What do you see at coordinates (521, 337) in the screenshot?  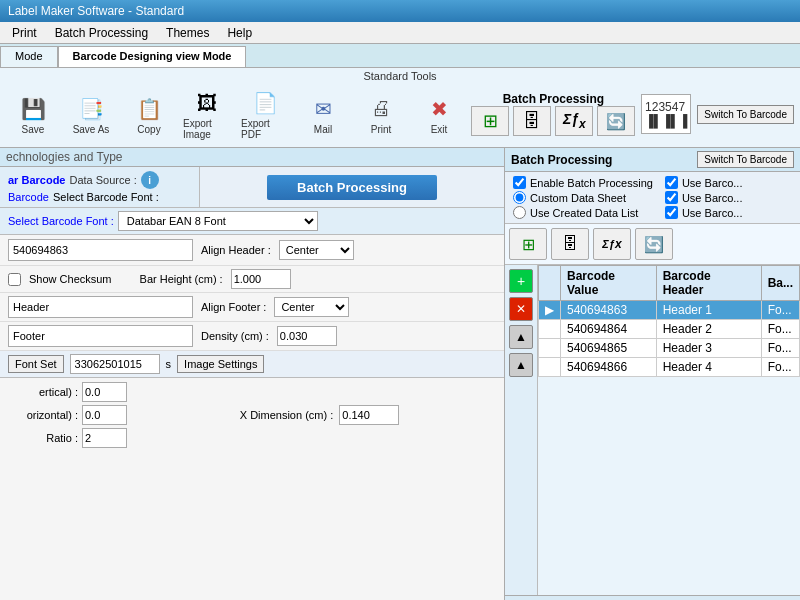 I see `move-up-btn: ▲` at bounding box center [521, 337].